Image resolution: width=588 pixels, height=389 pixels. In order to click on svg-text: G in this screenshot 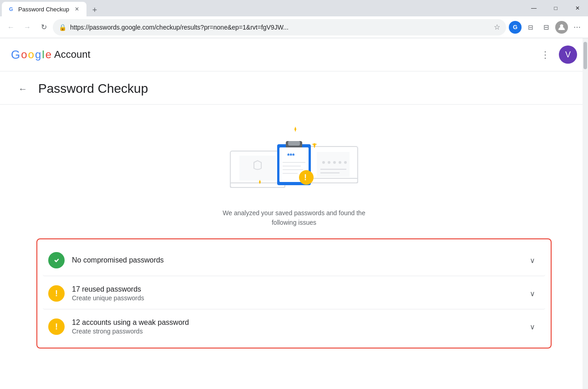, I will do `click(11, 9)`.